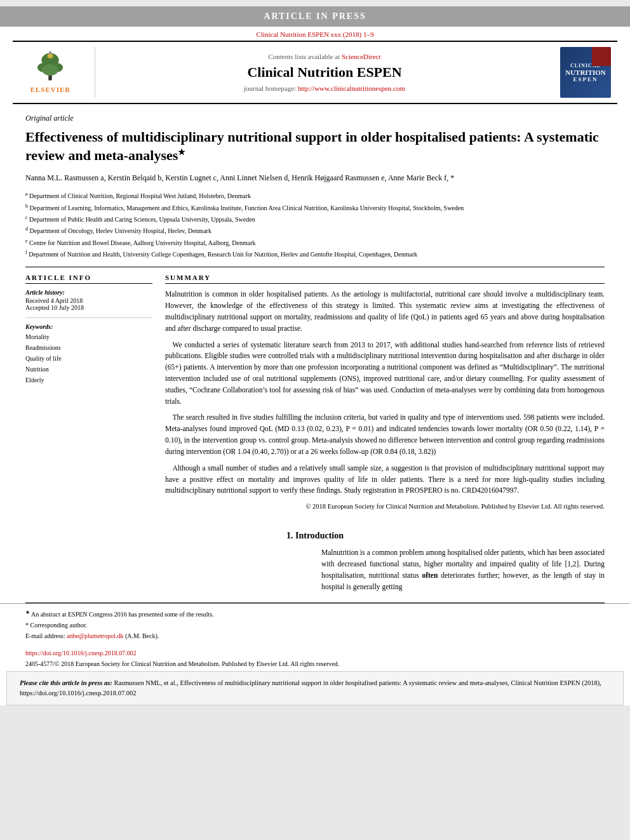 The image size is (630, 840). I want to click on keyword-nutrition: Nutrition, so click(89, 370).